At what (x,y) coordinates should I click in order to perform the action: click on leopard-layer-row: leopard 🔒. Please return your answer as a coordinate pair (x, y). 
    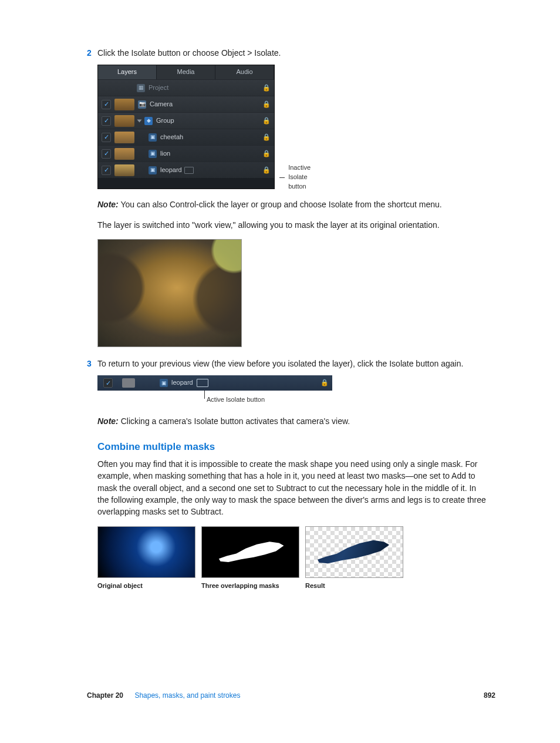
    Looking at the image, I should click on (215, 383).